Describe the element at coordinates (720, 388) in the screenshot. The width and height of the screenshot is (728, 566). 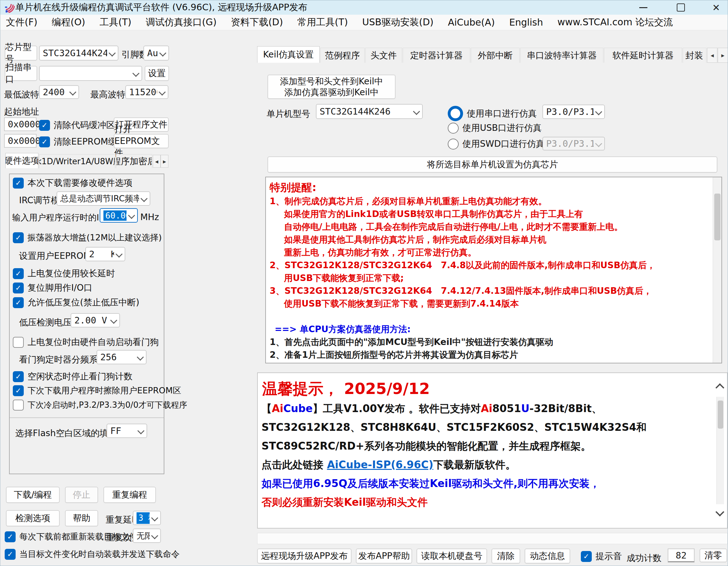
I see `tips-scroll-up-button` at that location.